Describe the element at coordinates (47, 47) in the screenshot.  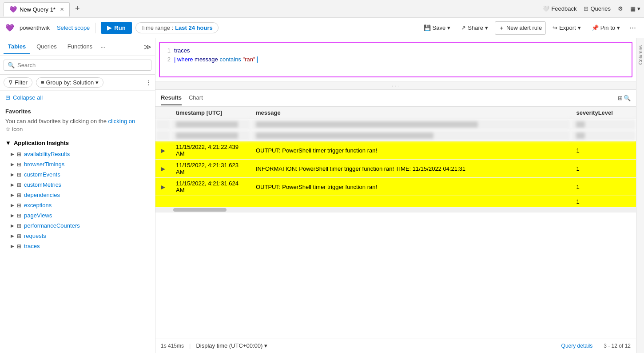
I see `sidebar-tab-queries: Queries` at that location.